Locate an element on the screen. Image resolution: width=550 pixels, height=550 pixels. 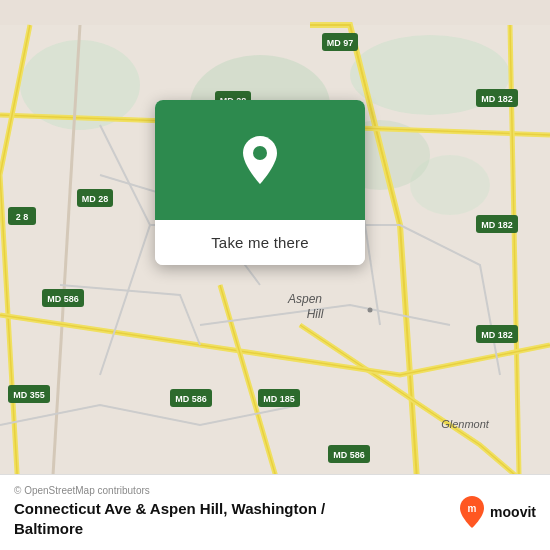
svg-text: MD 97 is located at coordinates (340, 43).